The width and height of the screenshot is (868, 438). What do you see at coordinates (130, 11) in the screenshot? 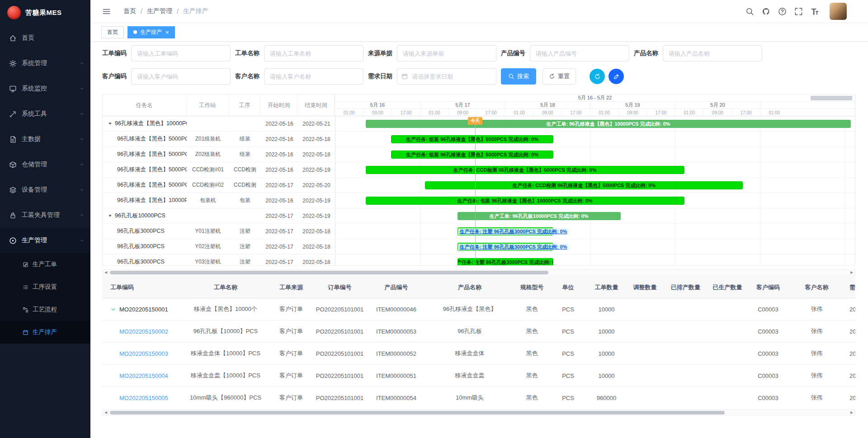
I see `breadcrumb-item: 首页` at bounding box center [130, 11].